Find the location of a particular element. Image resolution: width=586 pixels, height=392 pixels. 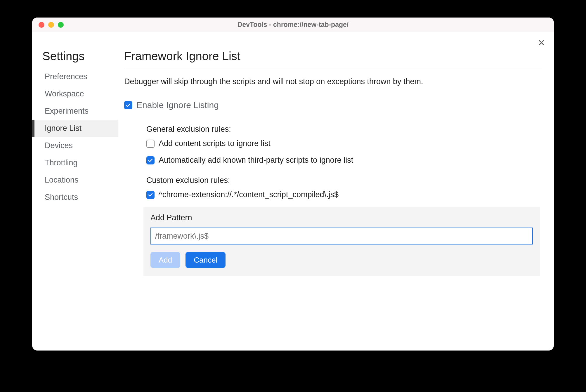

sidebar-item-shortcuts: Shortcuts is located at coordinates (75, 197).